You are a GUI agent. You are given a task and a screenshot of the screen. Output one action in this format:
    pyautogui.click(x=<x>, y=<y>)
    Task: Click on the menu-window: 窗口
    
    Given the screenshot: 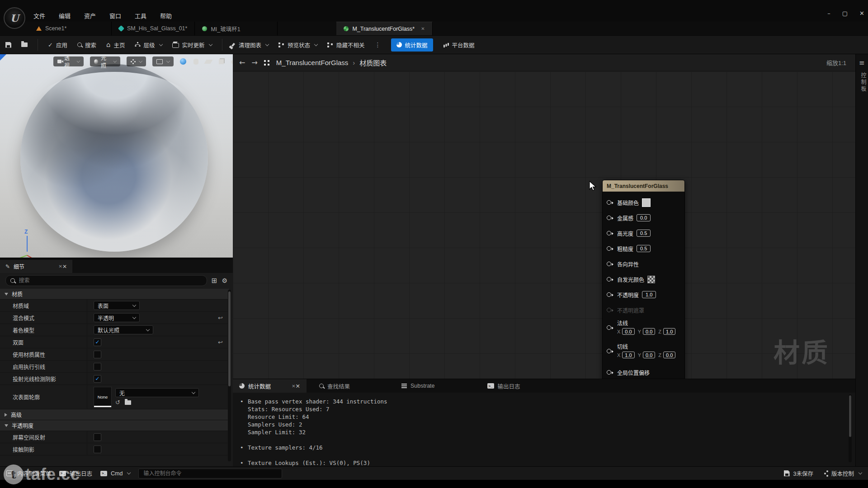 What is the action you would take?
    pyautogui.click(x=115, y=15)
    